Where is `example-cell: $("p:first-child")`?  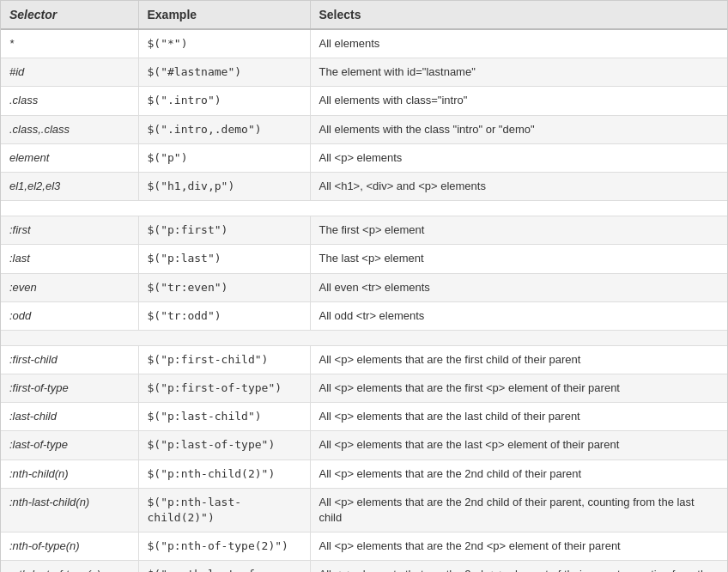 example-cell: $("p:first-child") is located at coordinates (224, 359).